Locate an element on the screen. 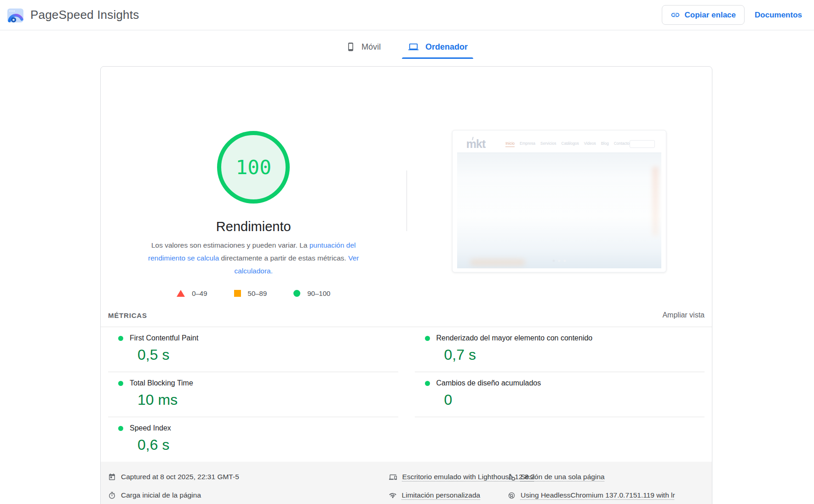 The image size is (814, 504). single-page-session-icon is located at coordinates (511, 477).